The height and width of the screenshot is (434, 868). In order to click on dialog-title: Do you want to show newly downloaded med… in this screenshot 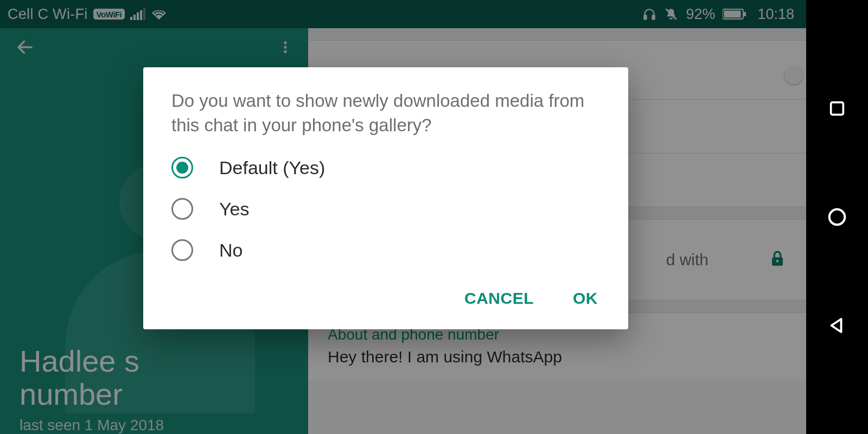, I will do `click(386, 118)`.